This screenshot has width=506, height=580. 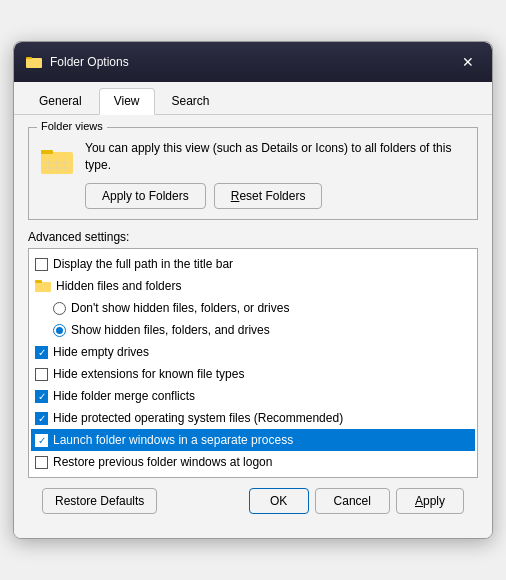 I want to click on ok-button: OK, so click(x=279, y=501).